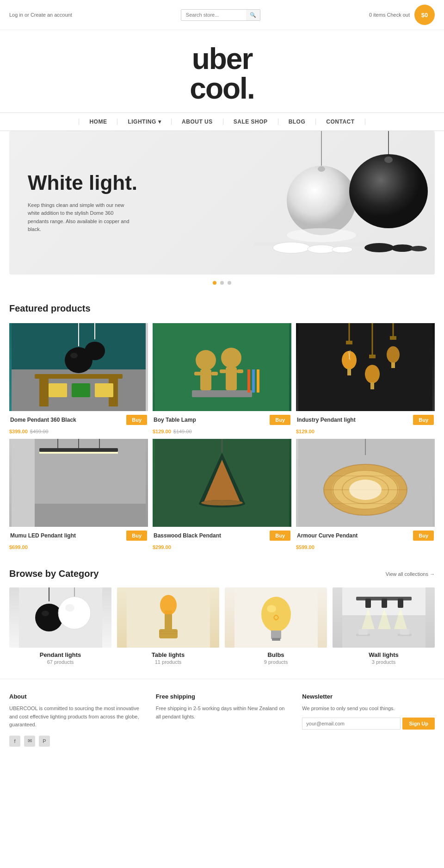 Image resolution: width=444 pixels, height=868 pixels. Describe the element at coordinates (222, 626) in the screenshot. I see `categories-grid: Pendant lights 67 products Tab` at that location.